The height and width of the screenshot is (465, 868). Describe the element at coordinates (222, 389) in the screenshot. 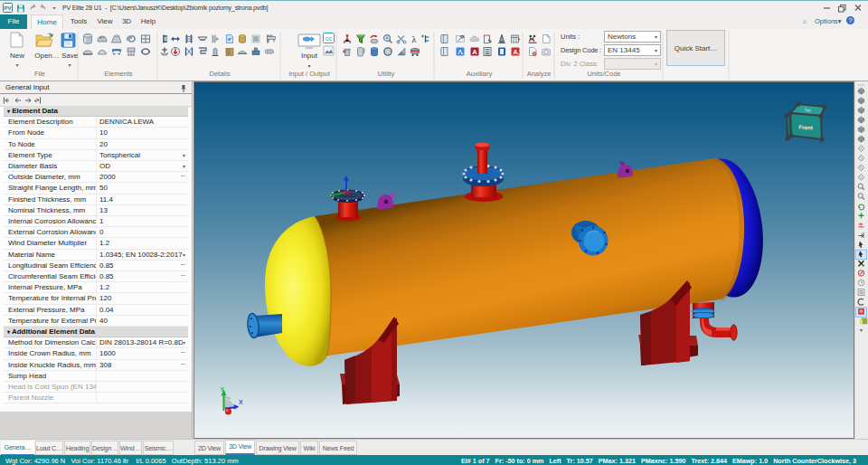

I see `svg-text: Y` at that location.